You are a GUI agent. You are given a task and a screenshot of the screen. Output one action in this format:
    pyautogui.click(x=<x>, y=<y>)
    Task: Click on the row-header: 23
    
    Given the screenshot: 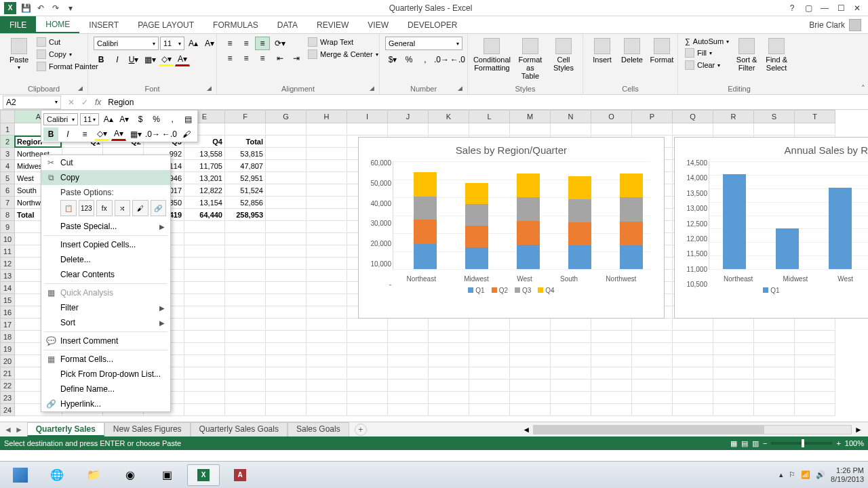 What is the action you would take?
    pyautogui.click(x=7, y=398)
    